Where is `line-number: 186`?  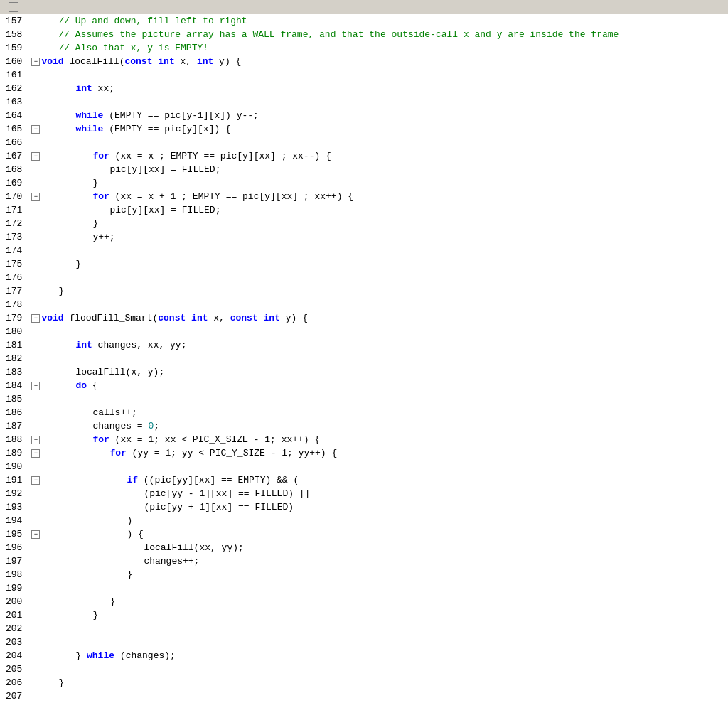 line-number: 186 is located at coordinates (14, 412).